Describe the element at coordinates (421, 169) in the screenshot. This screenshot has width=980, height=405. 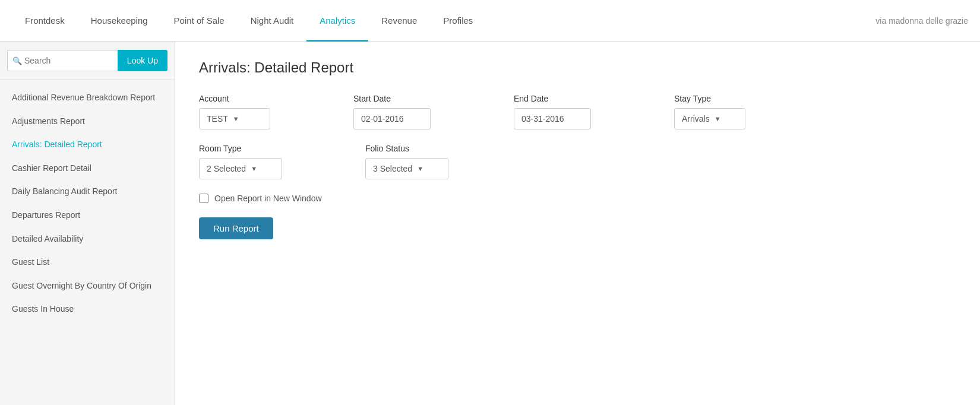
I see `folio-status-dropdown-arrow: ▼` at that location.